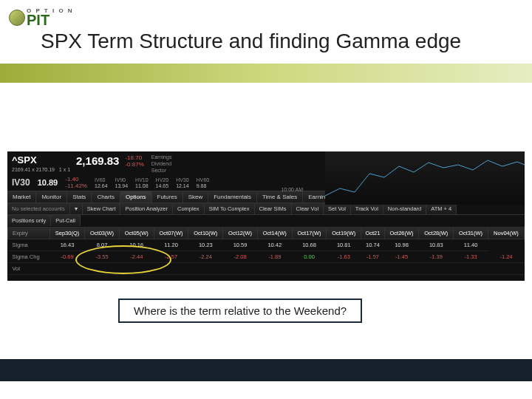 The width and height of the screenshot is (532, 399). What do you see at coordinates (98, 161) in the screenshot?
I see `last-price: 2,169.83` at bounding box center [98, 161].